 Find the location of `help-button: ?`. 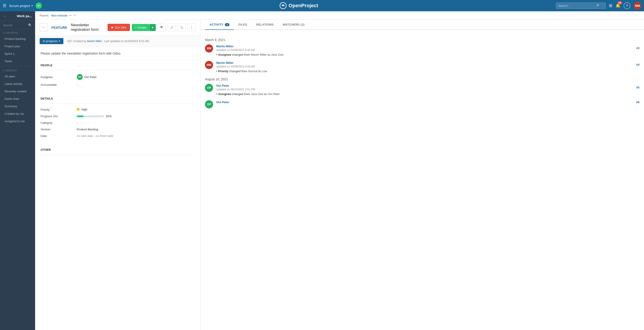

help-button: ? is located at coordinates (627, 5).